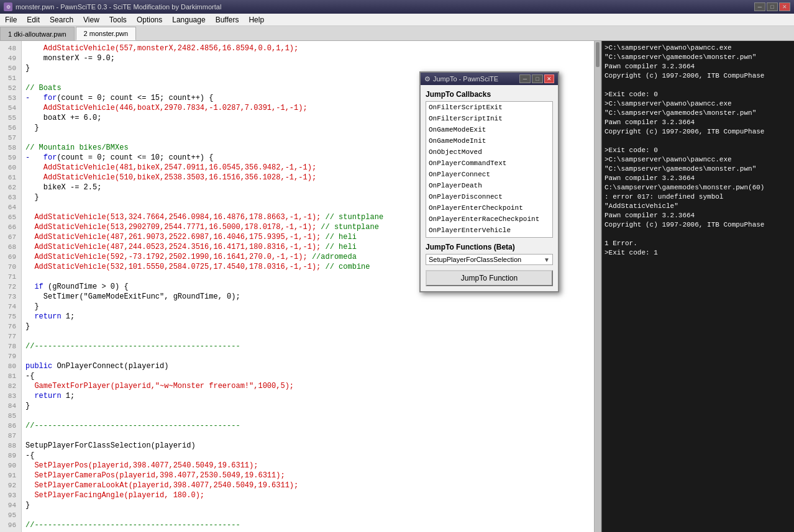 The height and width of the screenshot is (532, 794). What do you see at coordinates (308, 307) in the screenshot?
I see `code-line-74: }` at bounding box center [308, 307].